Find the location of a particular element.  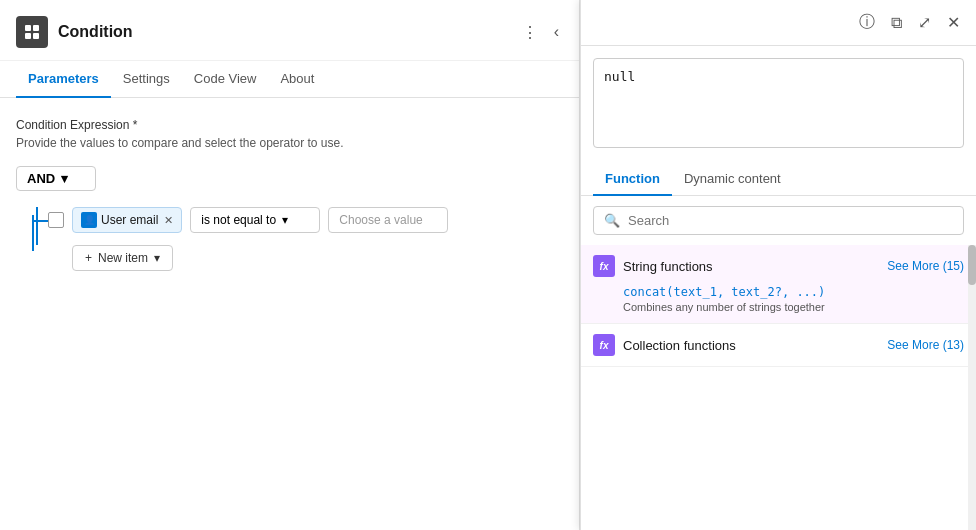

string-functions-group: fx String functions See More (15) concat… is located at coordinates (778, 284).